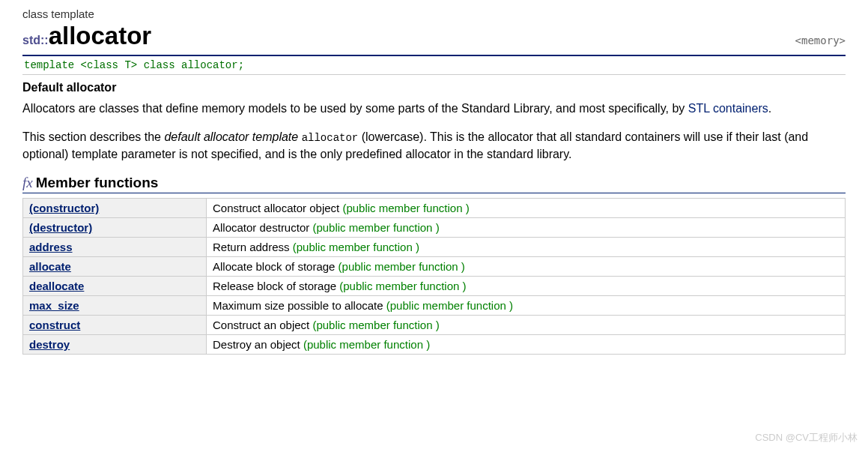 This screenshot has width=868, height=449. What do you see at coordinates (526, 345) in the screenshot?
I see `member-desc-cell: Destroy an object (public member functio…` at bounding box center [526, 345].